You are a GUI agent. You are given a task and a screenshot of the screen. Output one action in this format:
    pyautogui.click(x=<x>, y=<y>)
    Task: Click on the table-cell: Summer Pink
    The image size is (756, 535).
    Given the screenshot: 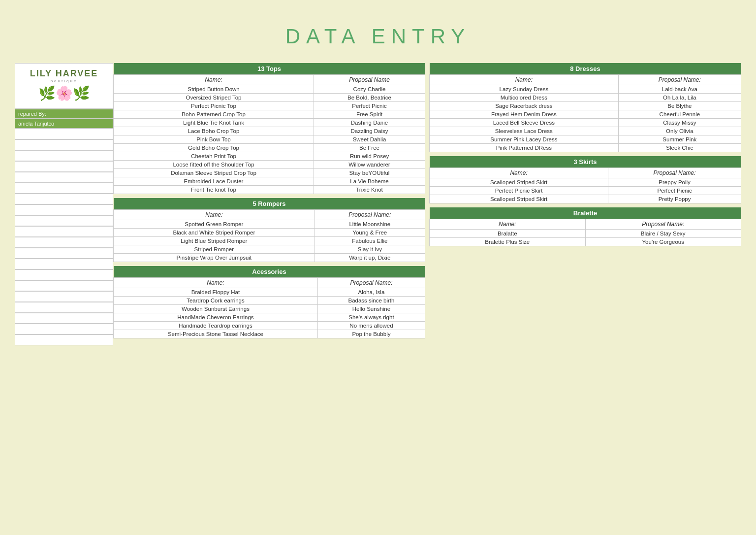 What is the action you would take?
    pyautogui.click(x=679, y=140)
    